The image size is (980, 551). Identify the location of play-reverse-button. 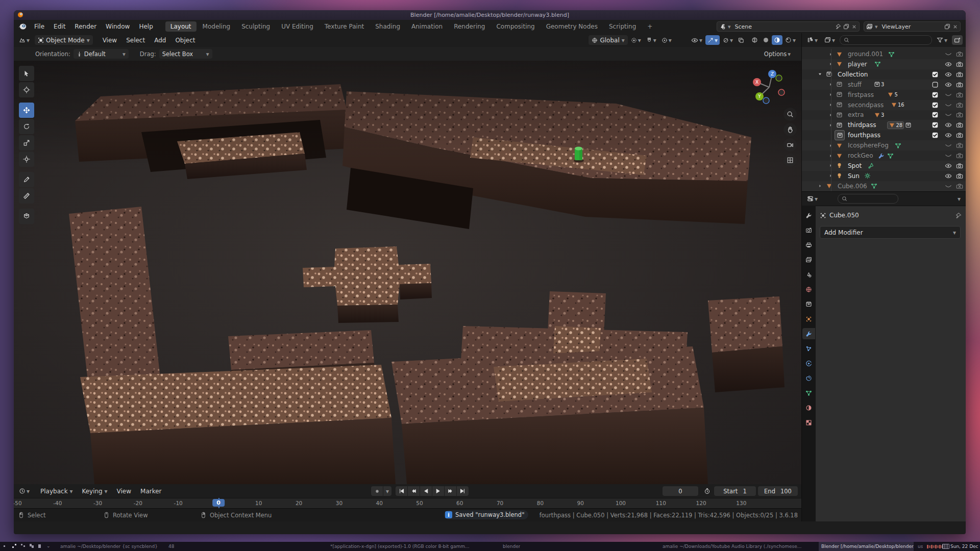
(426, 491).